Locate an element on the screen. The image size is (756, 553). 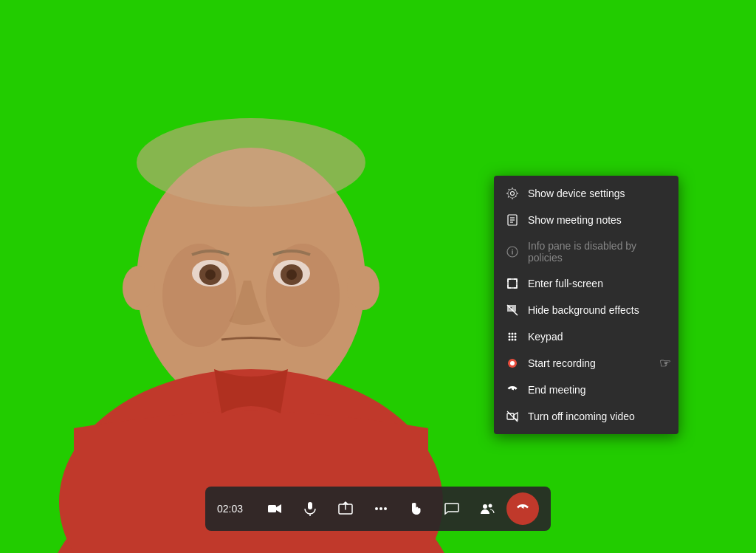
menu-label-show-meeting-notes: Show meeting notes is located at coordinates (574, 220).